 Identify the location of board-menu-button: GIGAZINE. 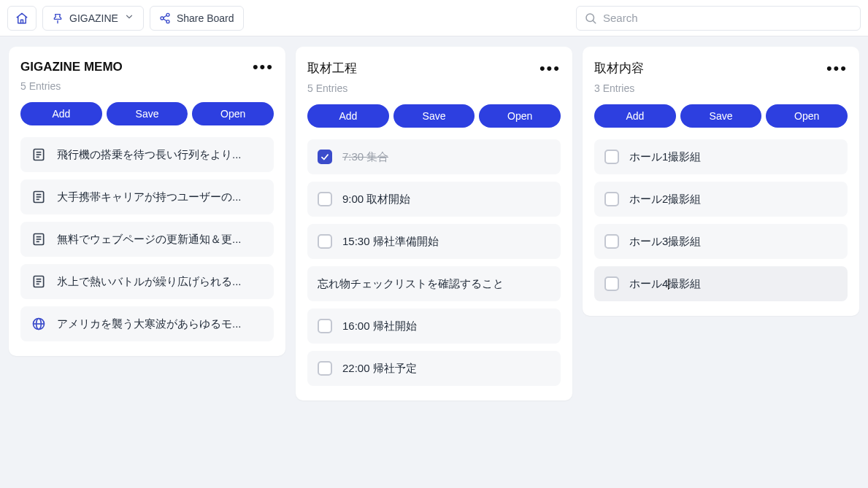
(93, 18).